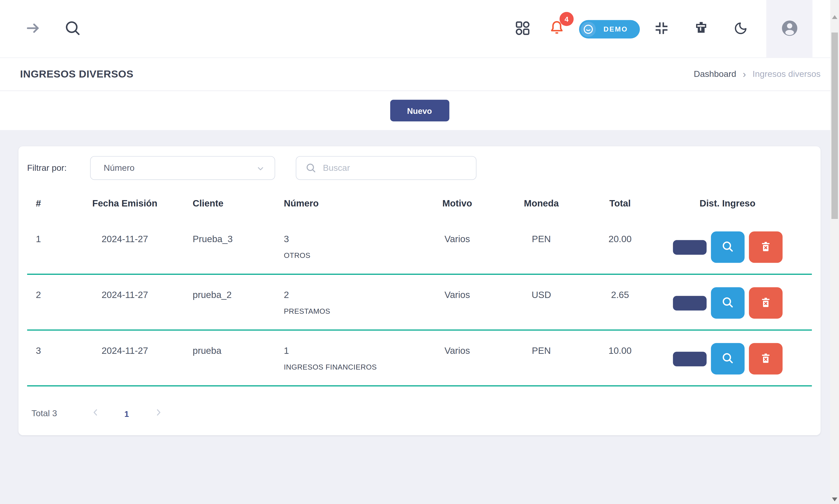 This screenshot has width=839, height=504. Describe the element at coordinates (52, 365) in the screenshot. I see `row-index: 3` at that location.